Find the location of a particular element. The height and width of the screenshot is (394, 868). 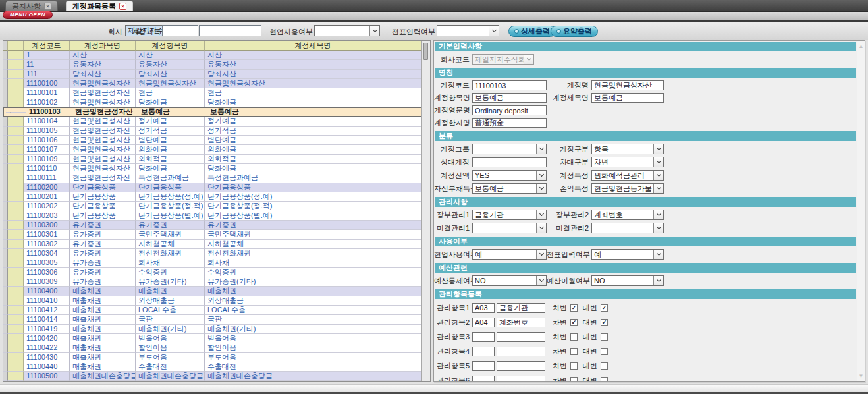

grid-header-name: 계정과목명 is located at coordinates (103, 46).